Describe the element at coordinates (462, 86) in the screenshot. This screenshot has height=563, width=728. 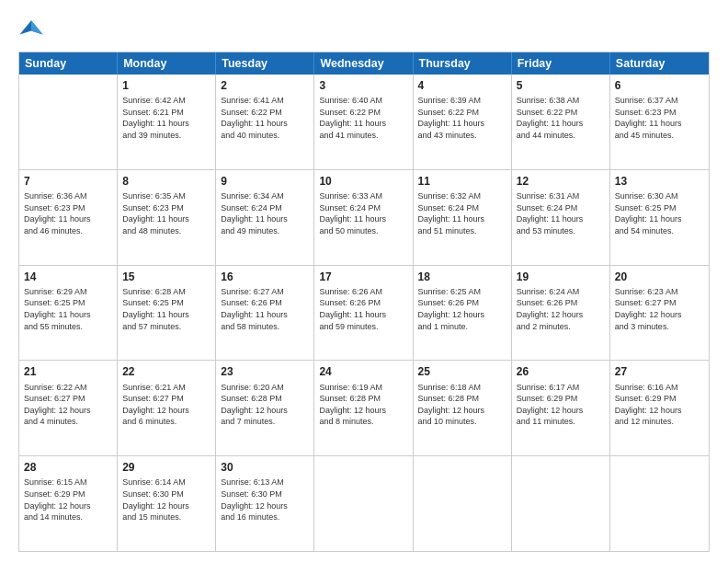
I see `day-number: 4` at that location.